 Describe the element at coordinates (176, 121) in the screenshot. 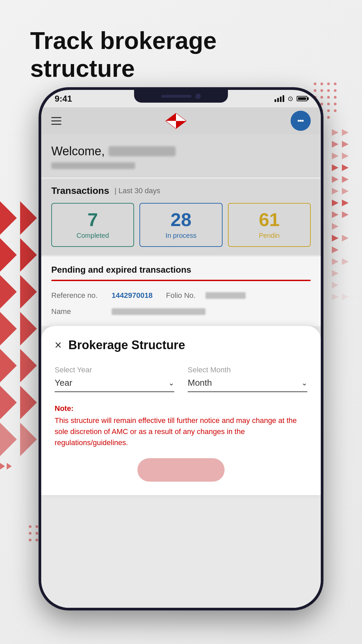

I see `hsbc-logo` at that location.